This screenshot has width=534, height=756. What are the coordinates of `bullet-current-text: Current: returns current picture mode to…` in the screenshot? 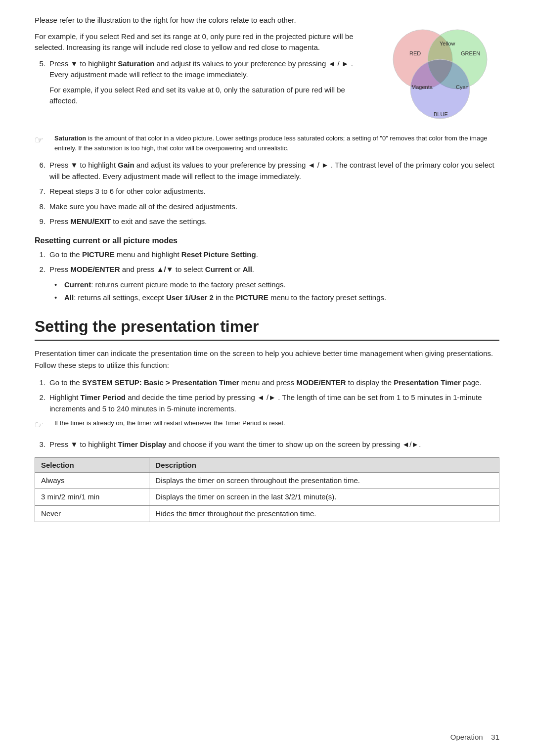 It's located at (175, 285).